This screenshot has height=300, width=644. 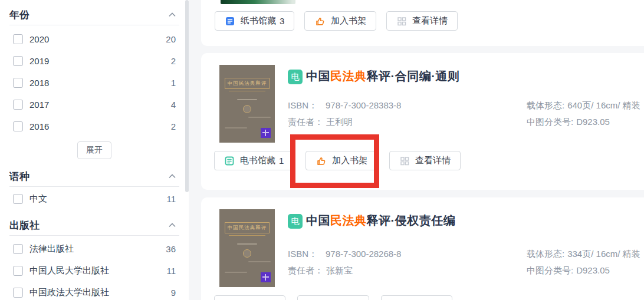 I want to click on result-card-top: 纸书馆藏 3 加入书架 查看详情, so click(x=422, y=23).